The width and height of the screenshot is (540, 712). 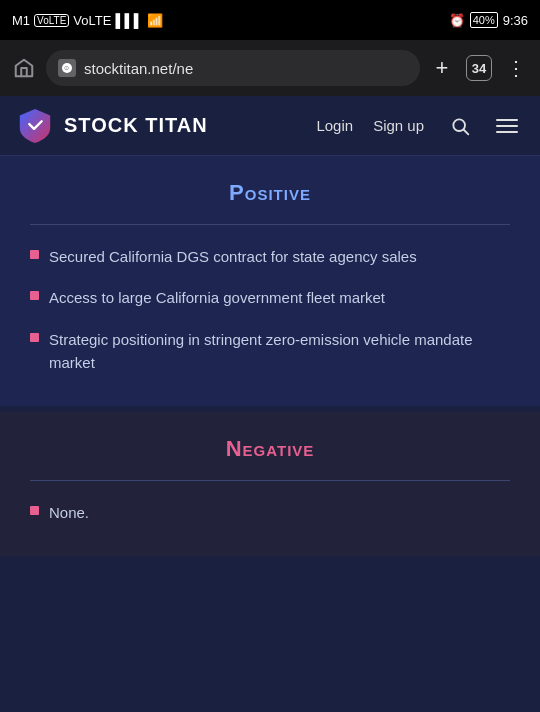 What do you see at coordinates (398, 126) in the screenshot?
I see `signup-link: Sign up` at bounding box center [398, 126].